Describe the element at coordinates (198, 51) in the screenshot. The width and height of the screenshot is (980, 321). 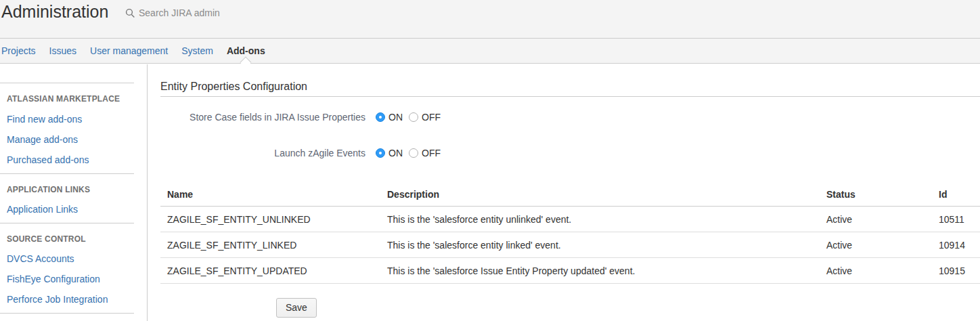
I see `tab-system: System` at that location.